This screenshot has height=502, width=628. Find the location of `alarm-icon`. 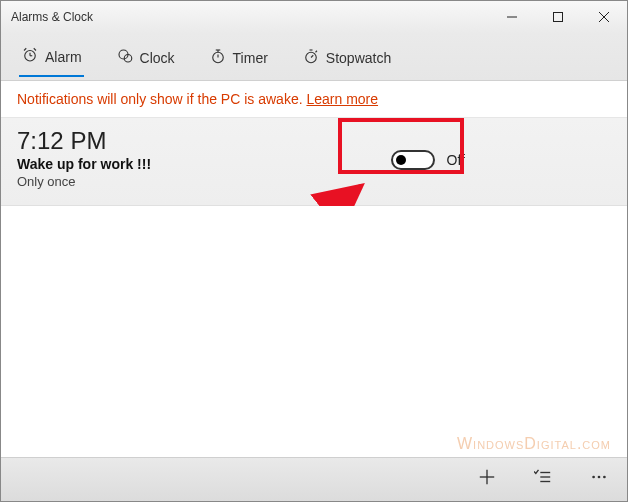

alarm-icon is located at coordinates (30, 56).